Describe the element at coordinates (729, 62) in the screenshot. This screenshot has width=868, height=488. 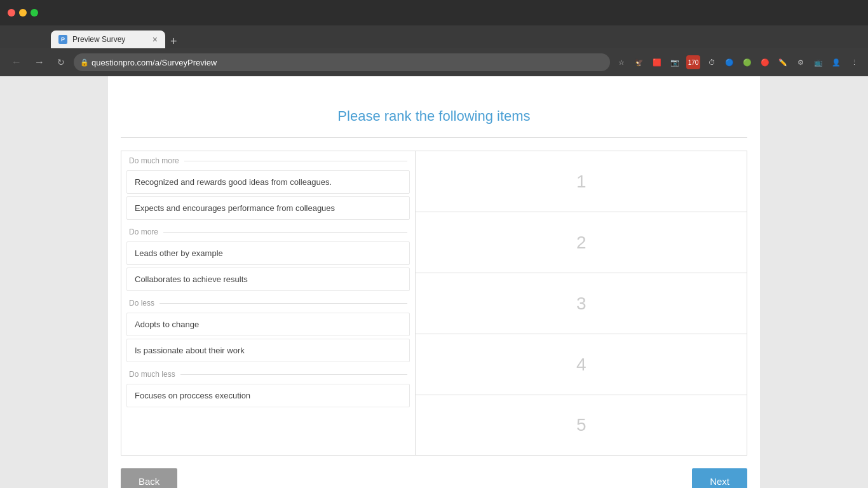
I see `ext5-icon: 🔵` at that location.